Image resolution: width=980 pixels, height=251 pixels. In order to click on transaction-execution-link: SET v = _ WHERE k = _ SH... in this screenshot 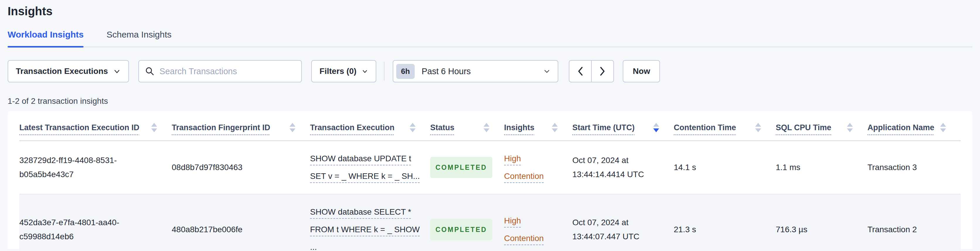, I will do `click(365, 176)`.